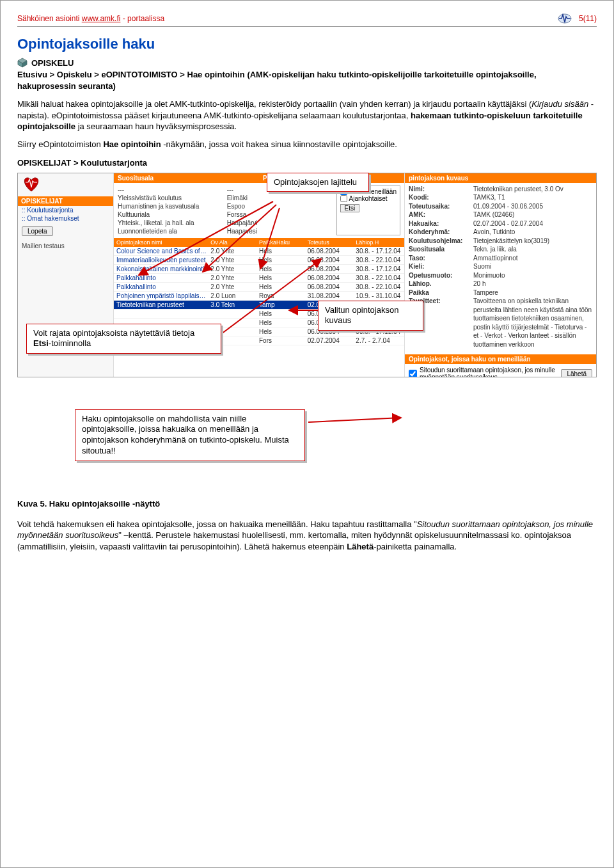 This screenshot has height=868, width=614. What do you see at coordinates (259, 242) in the screenshot?
I see `grid-header-bar: Opintojakson nimi Ov Ala PaikkaHaku Tote…` at bounding box center [259, 242].